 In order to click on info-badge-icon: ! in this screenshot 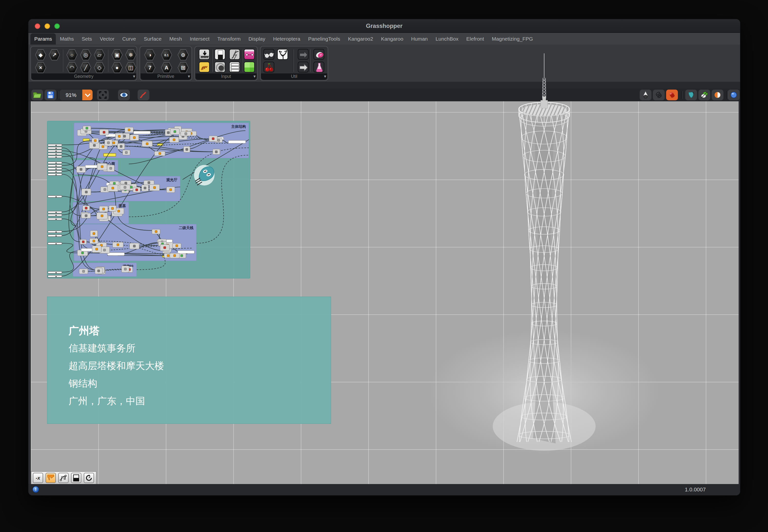, I will do `click(36, 489)`.